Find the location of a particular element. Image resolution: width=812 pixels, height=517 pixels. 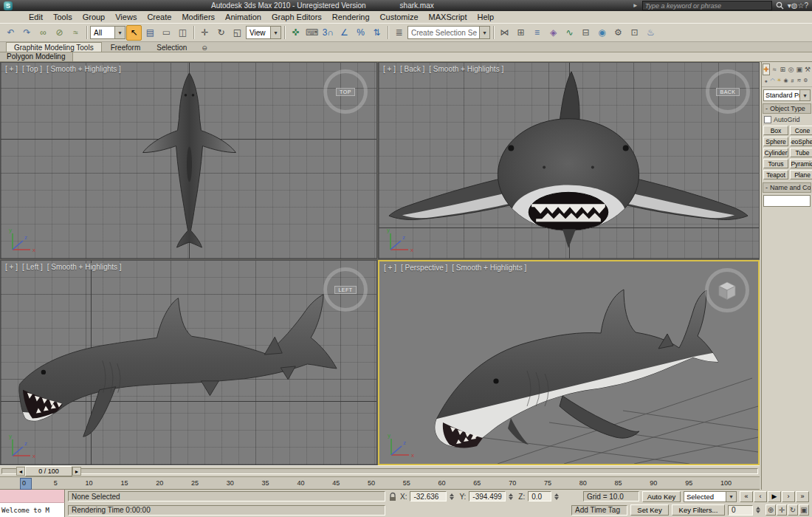

undo-icon: ↶ is located at coordinates (10, 32).